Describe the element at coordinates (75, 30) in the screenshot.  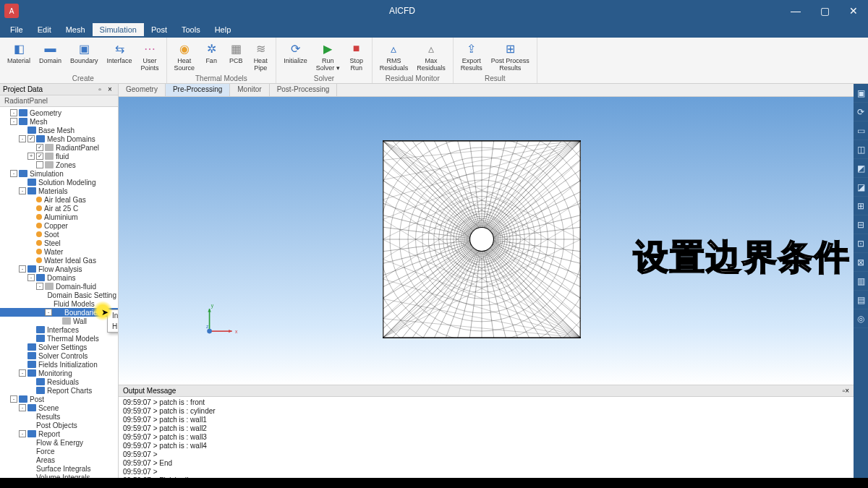
I see `menu-mesh: Mesh` at that location.